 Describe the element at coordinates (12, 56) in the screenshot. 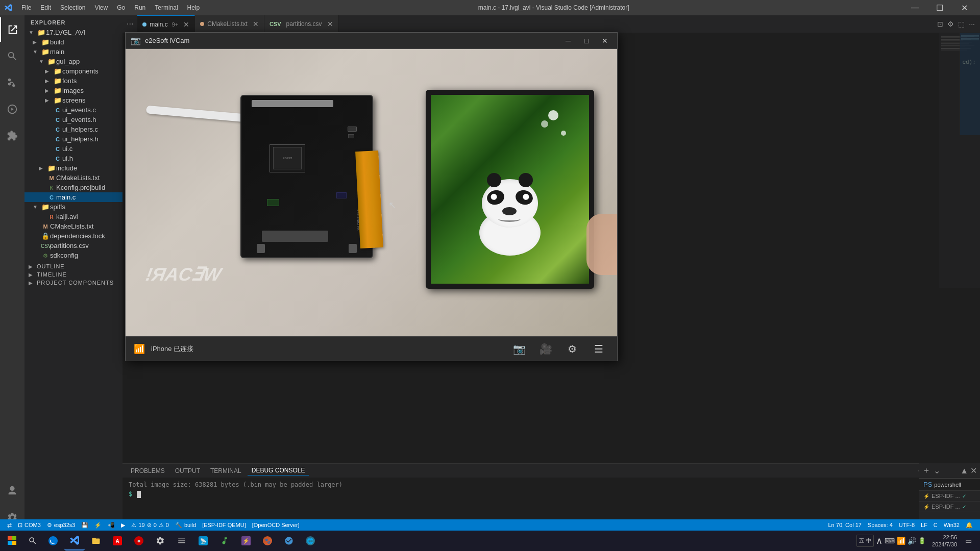

I see `activity-search` at that location.